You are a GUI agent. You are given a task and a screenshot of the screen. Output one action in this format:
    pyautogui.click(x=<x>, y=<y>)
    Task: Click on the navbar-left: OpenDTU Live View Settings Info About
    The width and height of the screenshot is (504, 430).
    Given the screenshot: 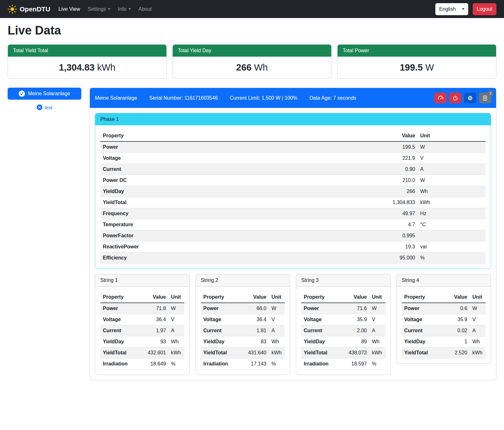 What is the action you would take?
    pyautogui.click(x=82, y=9)
    